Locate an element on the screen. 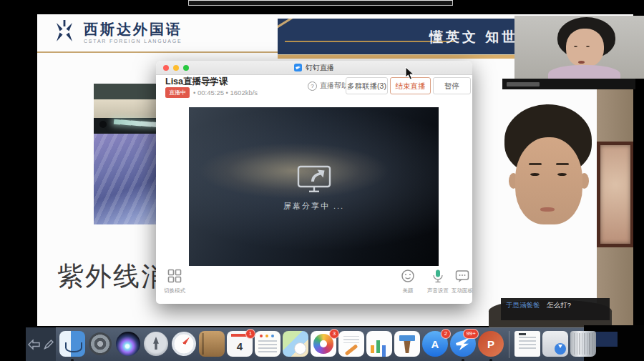 This screenshot has height=361, width=644. live-badge: 直播中 is located at coordinates (177, 93).